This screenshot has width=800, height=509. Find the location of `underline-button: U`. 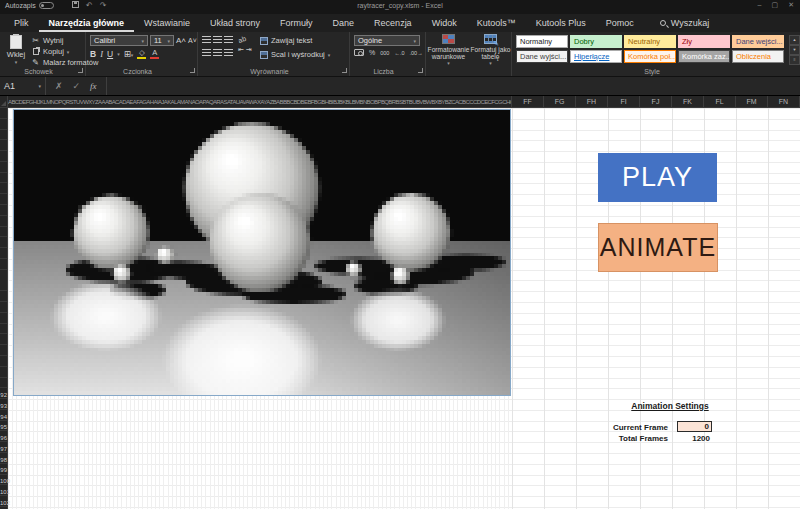

underline-button: U is located at coordinates (110, 54).